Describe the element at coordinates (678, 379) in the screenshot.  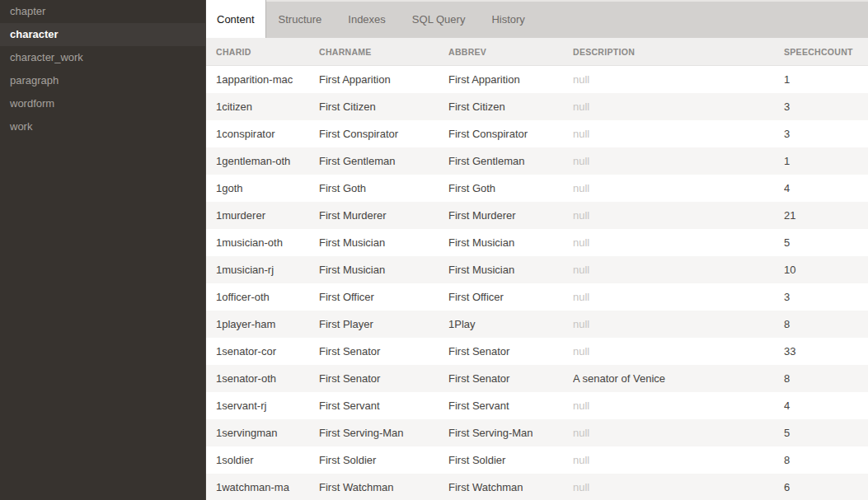
I see `cell-description: A senator of Venice` at that location.